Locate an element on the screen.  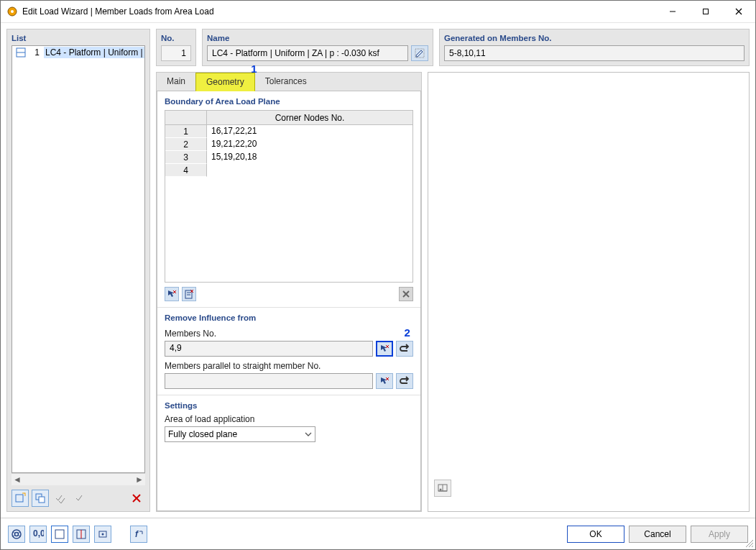
table-row: 219,21,22,20 is located at coordinates (289, 145).